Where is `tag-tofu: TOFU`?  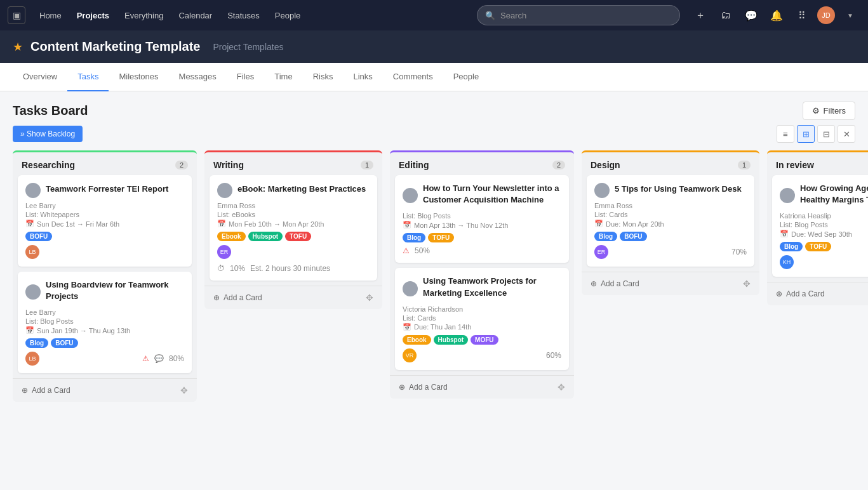
tag-tofu: TOFU is located at coordinates (441, 237).